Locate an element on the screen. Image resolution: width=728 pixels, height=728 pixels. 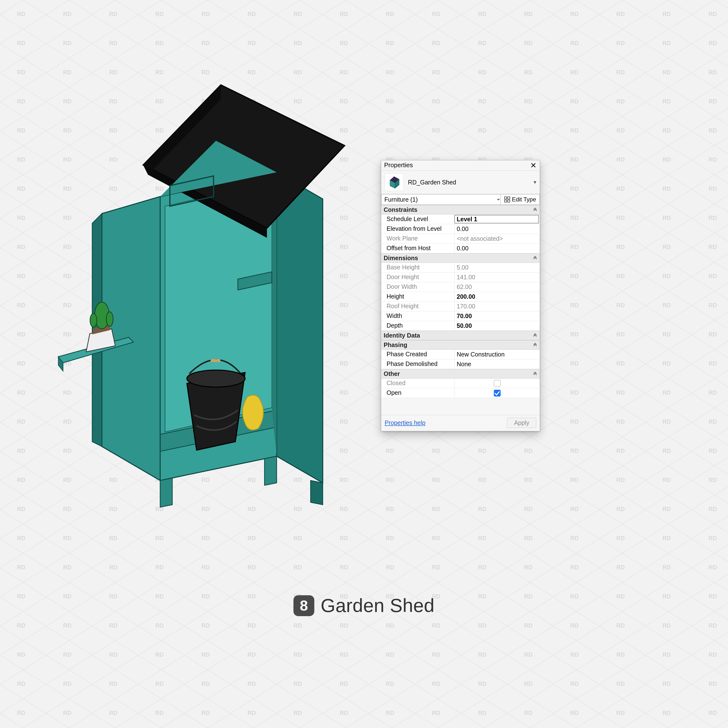
property-label: Schedule Level is located at coordinates (418, 219).